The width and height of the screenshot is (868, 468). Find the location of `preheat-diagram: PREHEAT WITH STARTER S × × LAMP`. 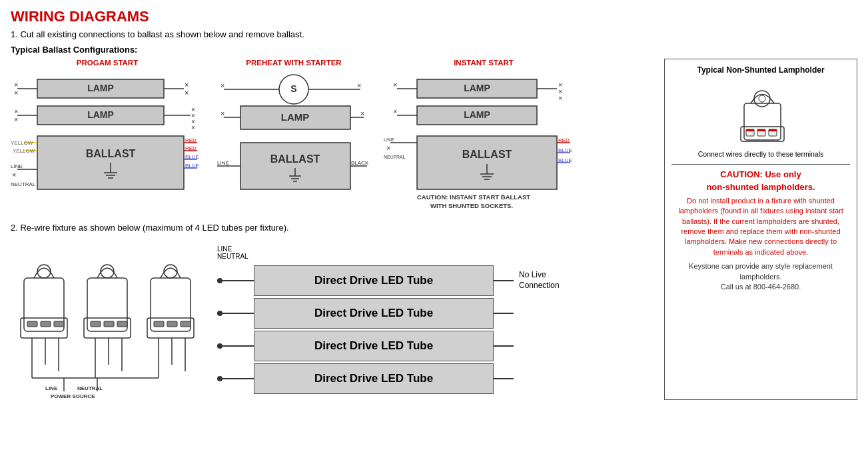

preheat-diagram: PREHEAT WITH STARTER S × × LAMP is located at coordinates (294, 137).